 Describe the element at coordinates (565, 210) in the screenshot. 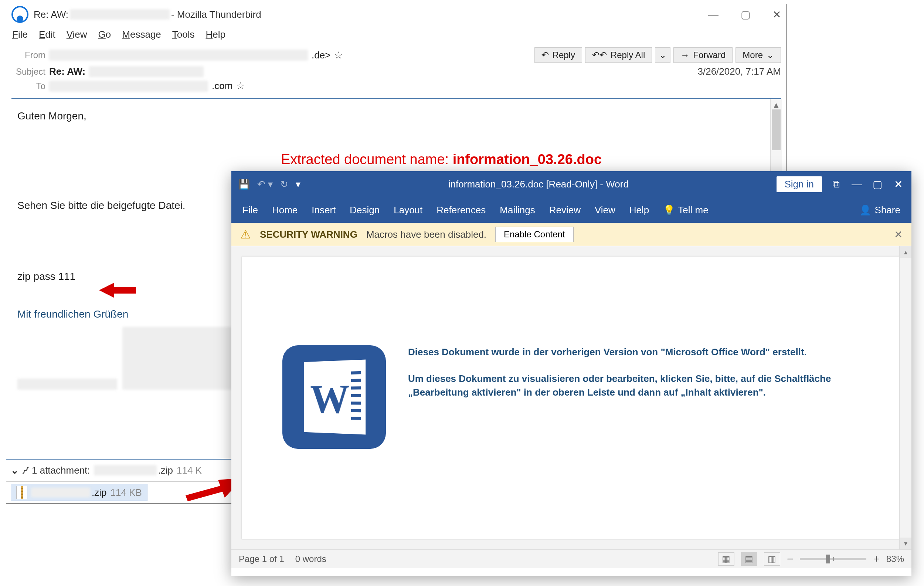

I see `tab-review: Review` at that location.